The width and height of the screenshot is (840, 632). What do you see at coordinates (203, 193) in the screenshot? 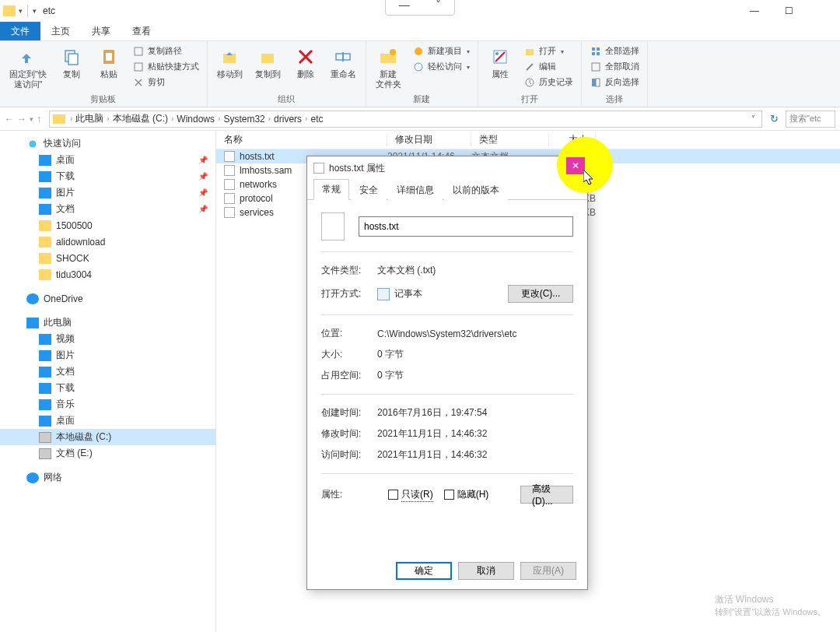
I see `pin-icon: 📌` at bounding box center [203, 193].